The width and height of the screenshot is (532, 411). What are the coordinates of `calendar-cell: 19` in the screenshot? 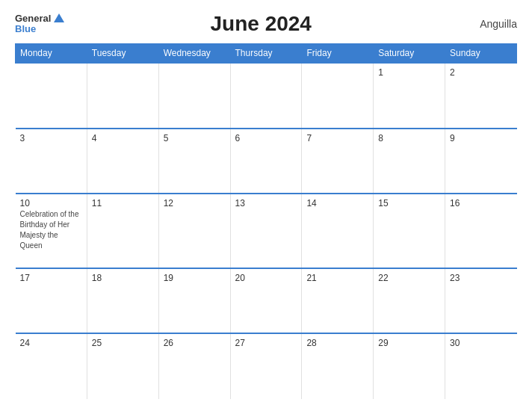 It's located at (194, 301).